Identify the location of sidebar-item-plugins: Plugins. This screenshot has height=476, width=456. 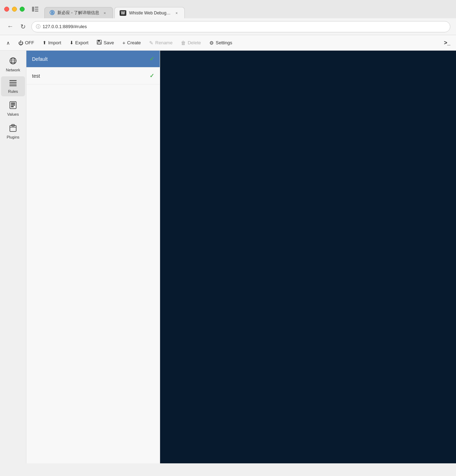
(13, 131).